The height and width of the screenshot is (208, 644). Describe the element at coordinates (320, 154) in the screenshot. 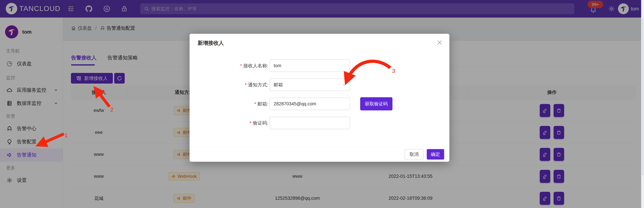

I see `modal-footer: 取消 确定` at that location.